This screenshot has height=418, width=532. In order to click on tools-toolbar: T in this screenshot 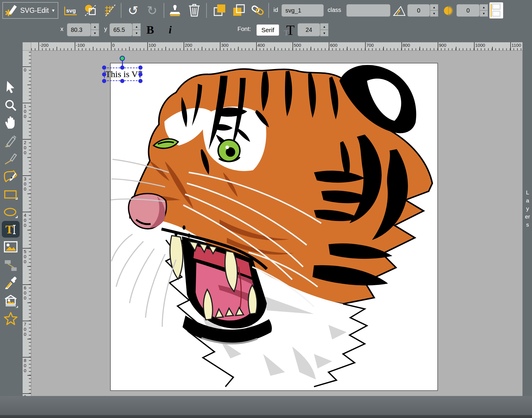, I will do `click(11, 219)`.